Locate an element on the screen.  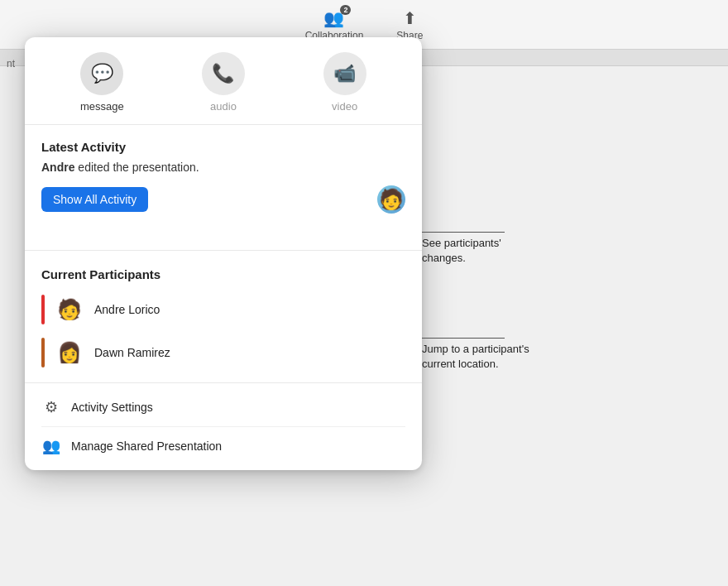
audio-icon-circle: 📞 is located at coordinates (223, 74).